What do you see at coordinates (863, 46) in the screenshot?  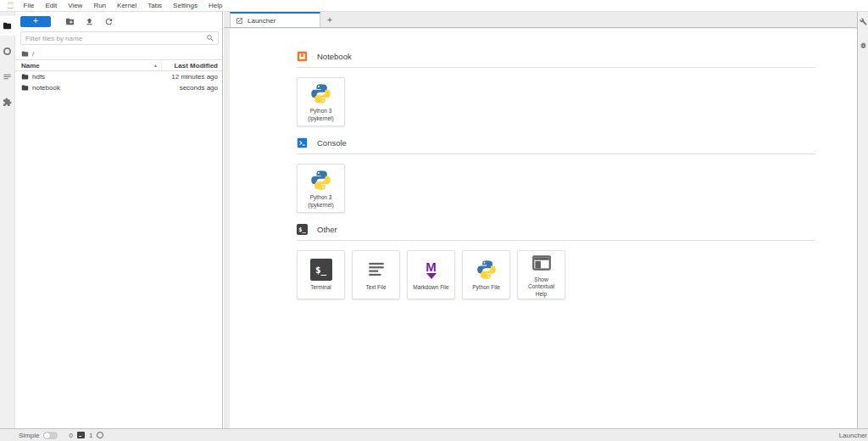 I see `debugger-icon` at bounding box center [863, 46].